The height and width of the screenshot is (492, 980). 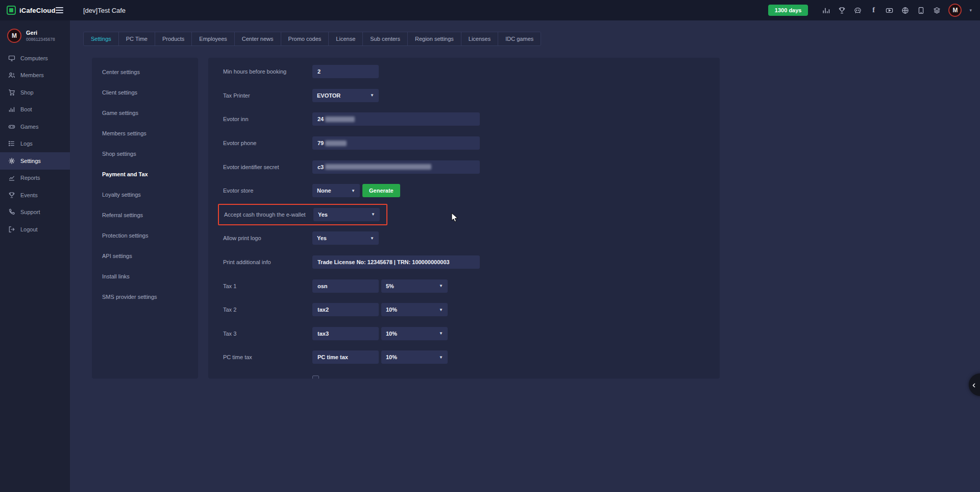 I want to click on pc-time-tax-name-input, so click(x=346, y=357).